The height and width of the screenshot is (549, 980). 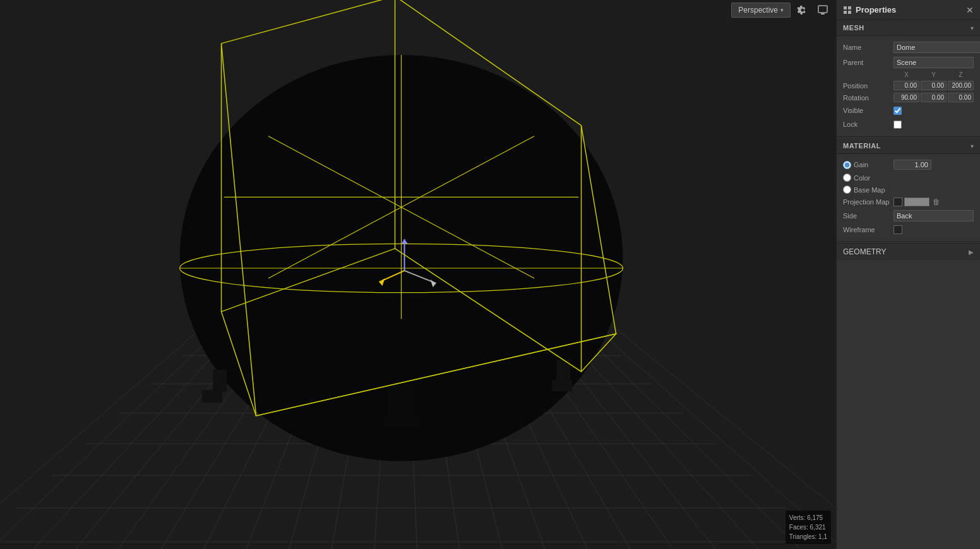 I want to click on settings-icon, so click(x=803, y=10).